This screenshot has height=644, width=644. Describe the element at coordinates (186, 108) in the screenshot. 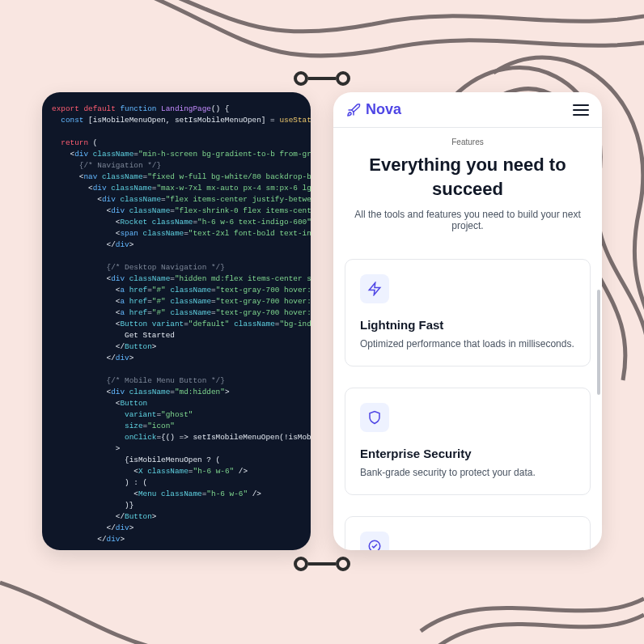

I see `code-fn-name: LandingPage` at that location.